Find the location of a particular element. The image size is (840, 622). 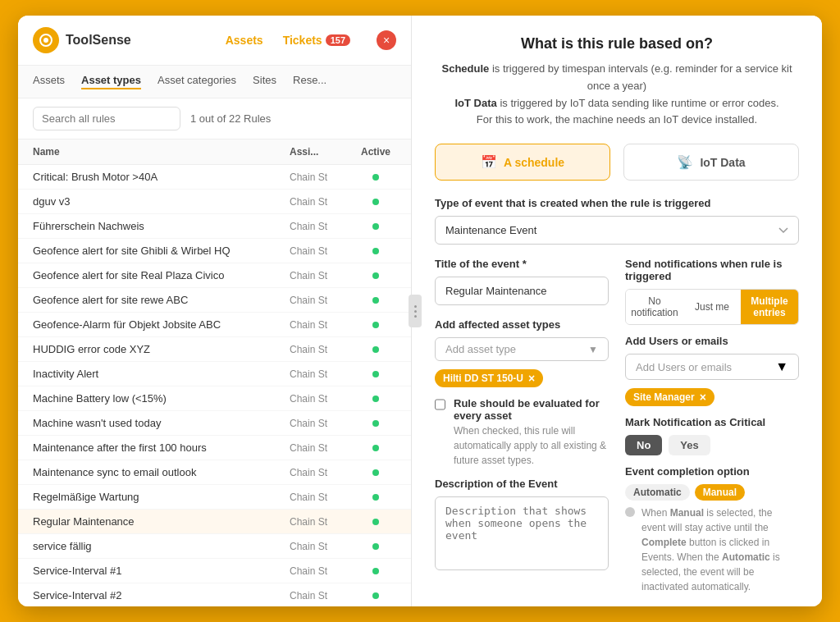

table-row: Machine Battery low (<15%)Chain St is located at coordinates (215, 399).